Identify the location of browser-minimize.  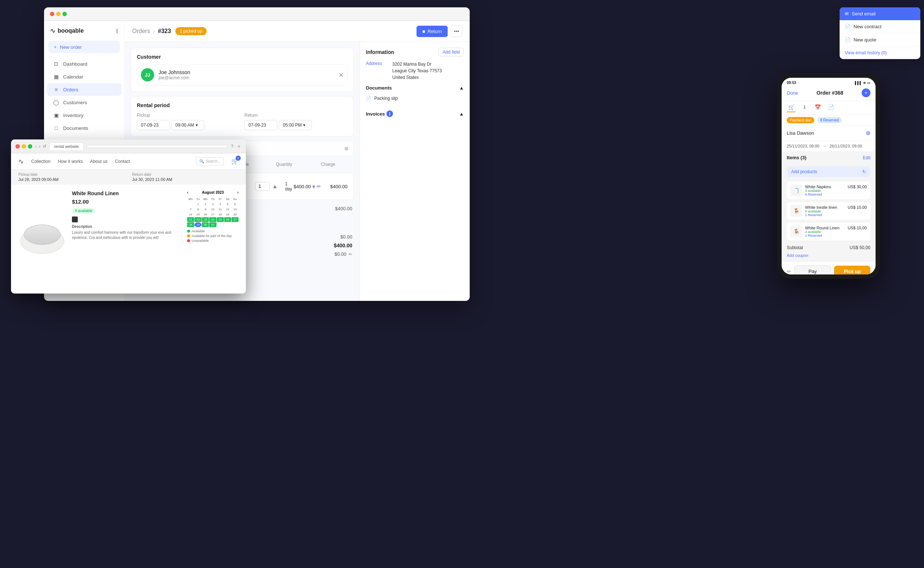
(24, 147).